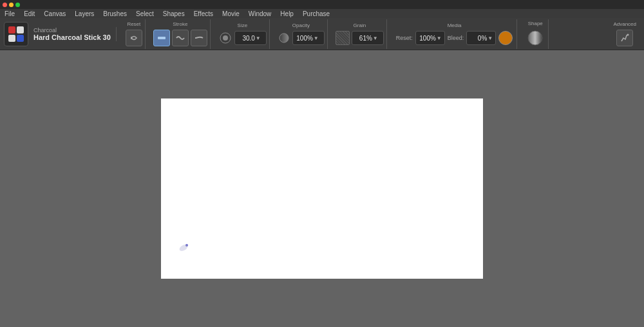 The image size is (644, 327). I want to click on brush-name: Hard Charcoal Stick 30, so click(72, 37).